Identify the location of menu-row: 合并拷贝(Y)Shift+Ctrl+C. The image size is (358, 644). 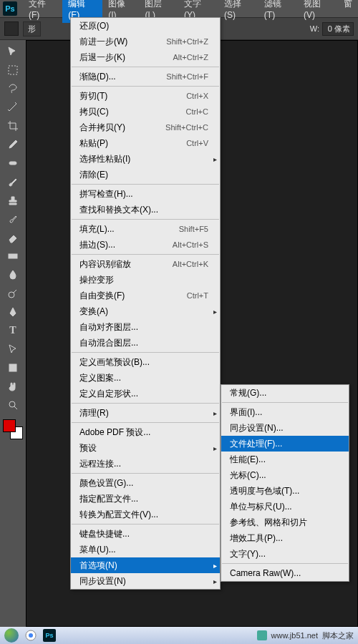
(145, 127).